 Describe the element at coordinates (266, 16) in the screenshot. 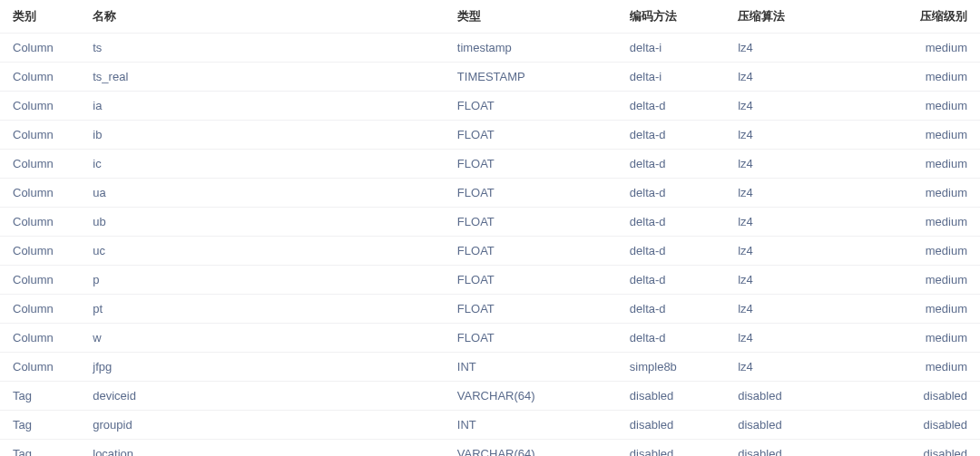

I see `header-name: 名称` at that location.